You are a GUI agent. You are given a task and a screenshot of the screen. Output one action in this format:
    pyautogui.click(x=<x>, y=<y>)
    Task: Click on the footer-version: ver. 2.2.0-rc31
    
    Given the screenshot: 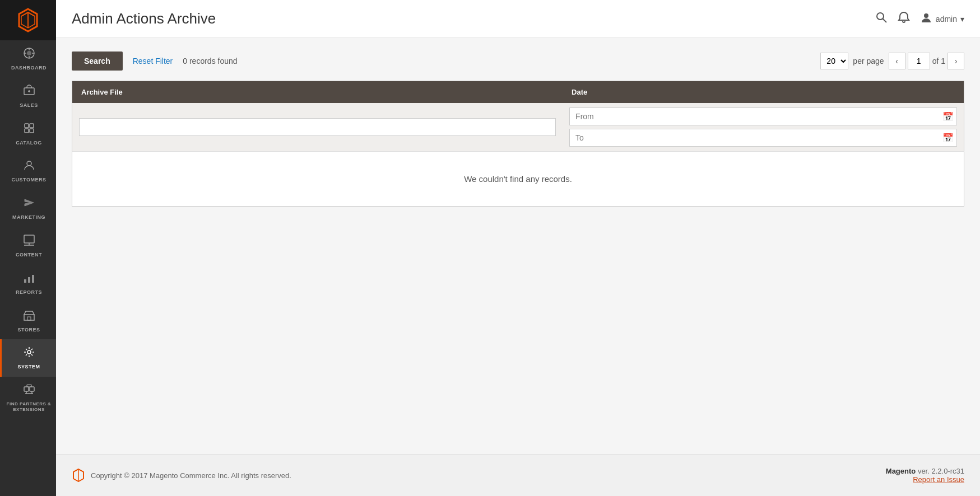 What is the action you would take?
    pyautogui.click(x=941, y=471)
    